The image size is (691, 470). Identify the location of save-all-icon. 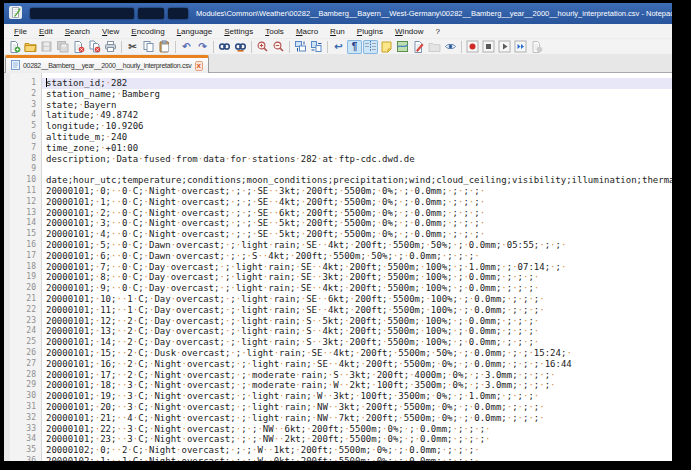
(62, 47).